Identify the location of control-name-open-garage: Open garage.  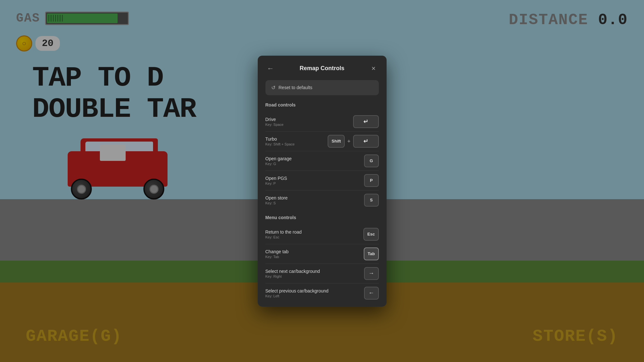
(279, 159).